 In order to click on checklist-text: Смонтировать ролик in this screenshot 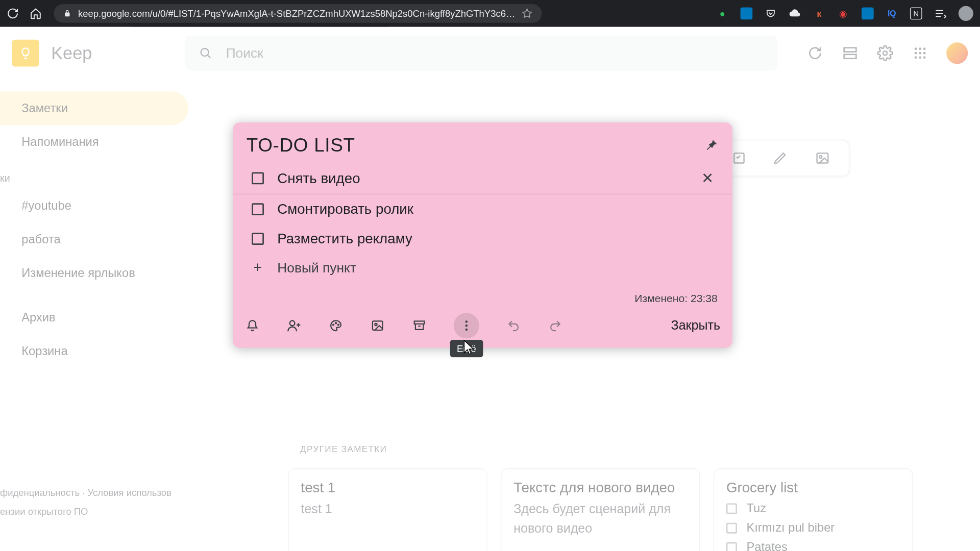, I will do `click(495, 209)`.